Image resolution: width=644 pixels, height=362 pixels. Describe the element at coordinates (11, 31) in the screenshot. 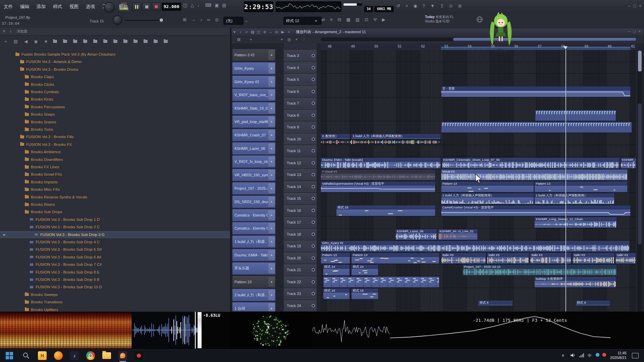

I see `home-icon: ⌂` at that location.